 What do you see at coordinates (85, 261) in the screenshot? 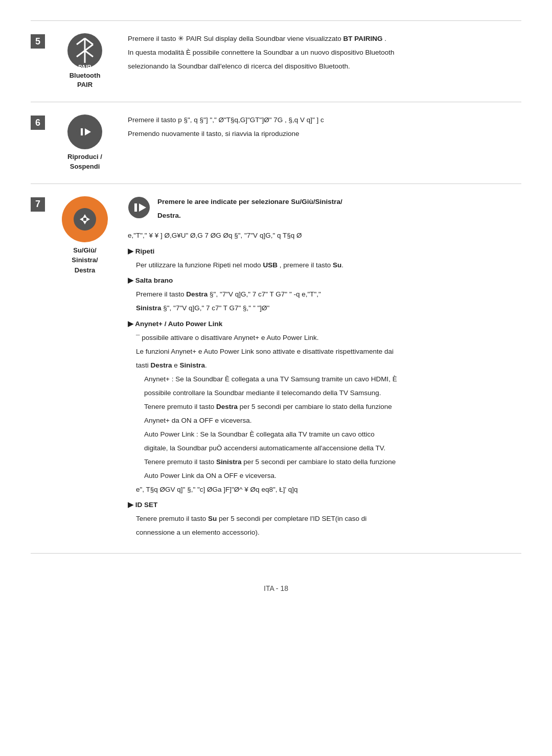
I see `directional-label: Su/Giù/ Sinistra/ Destra` at bounding box center [85, 261].